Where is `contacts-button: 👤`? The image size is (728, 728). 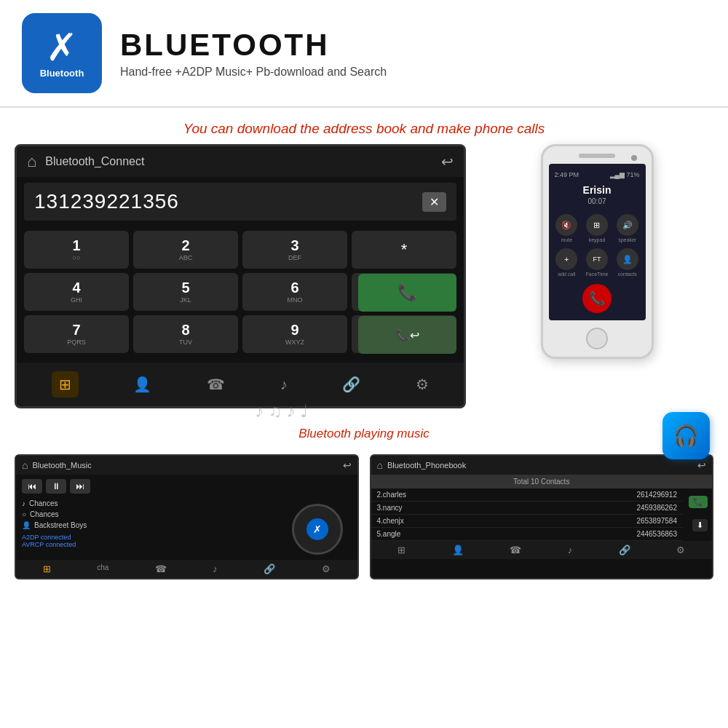
contacts-button: 👤 is located at coordinates (628, 259).